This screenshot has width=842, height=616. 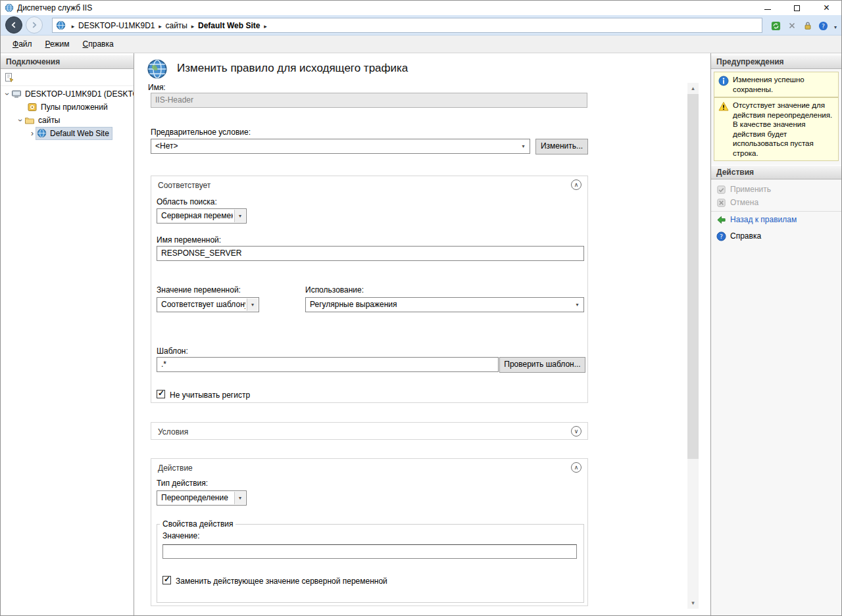 What do you see at coordinates (184, 185) in the screenshot?
I see `match-section-header: Соответствует` at bounding box center [184, 185].